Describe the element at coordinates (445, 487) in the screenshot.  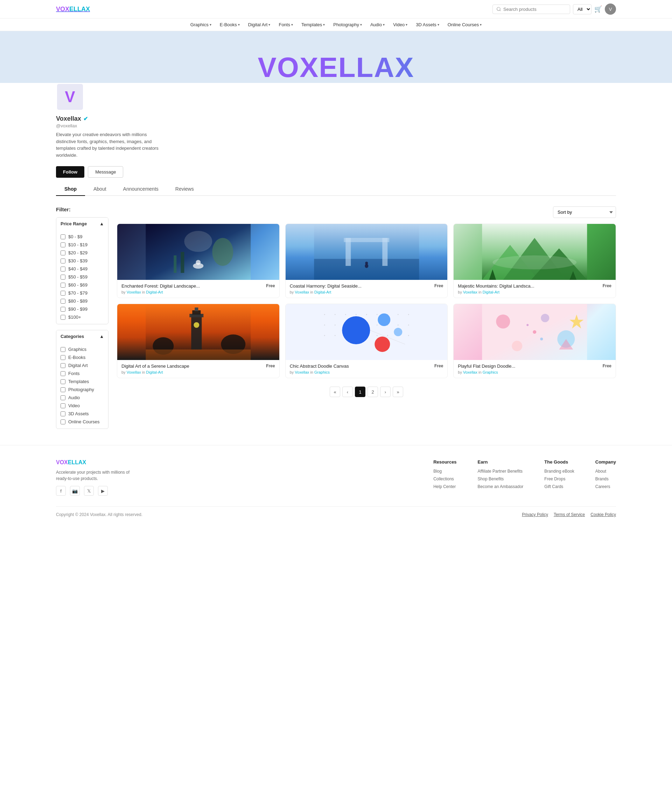
I see `footer-link-help: Help Center` at that location.